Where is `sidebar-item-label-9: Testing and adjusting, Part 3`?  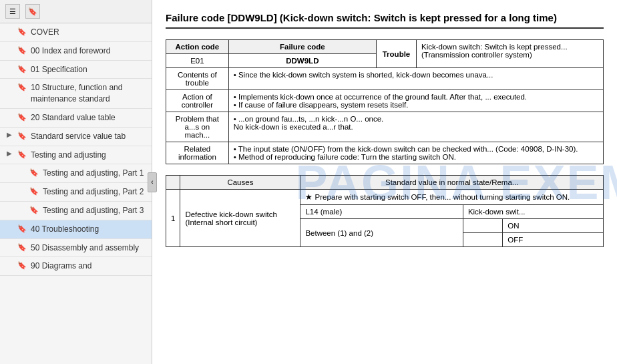
sidebar-item-label-9: Testing and adjusting, Part 3 is located at coordinates (95, 211).